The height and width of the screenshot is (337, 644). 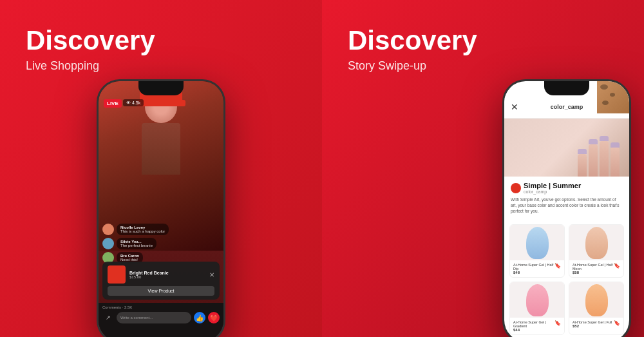 What do you see at coordinates (567, 280) in the screenshot?
I see `story-product-grid: At-Home Super Gel | Half Dip $48 🔖` at bounding box center [567, 280].